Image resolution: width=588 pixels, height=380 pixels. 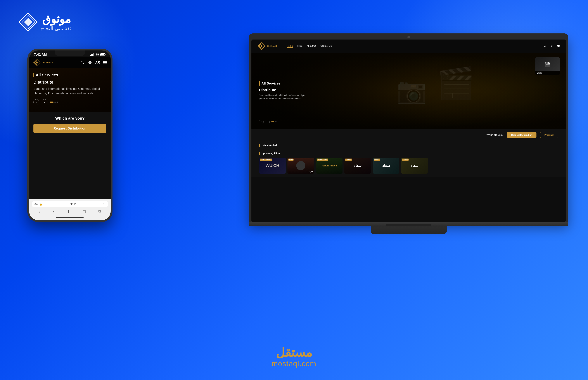 I want to click on latest-section-bar, so click(x=259, y=145).